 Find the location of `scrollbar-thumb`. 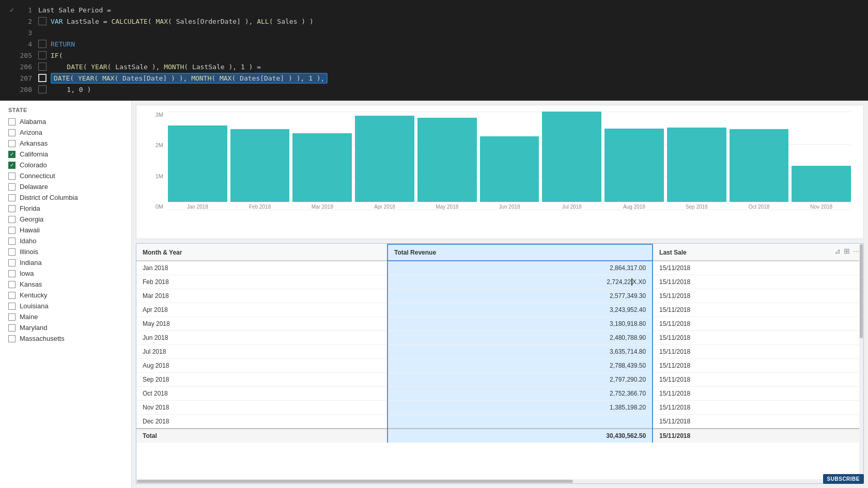

scrollbar-thumb is located at coordinates (355, 481).